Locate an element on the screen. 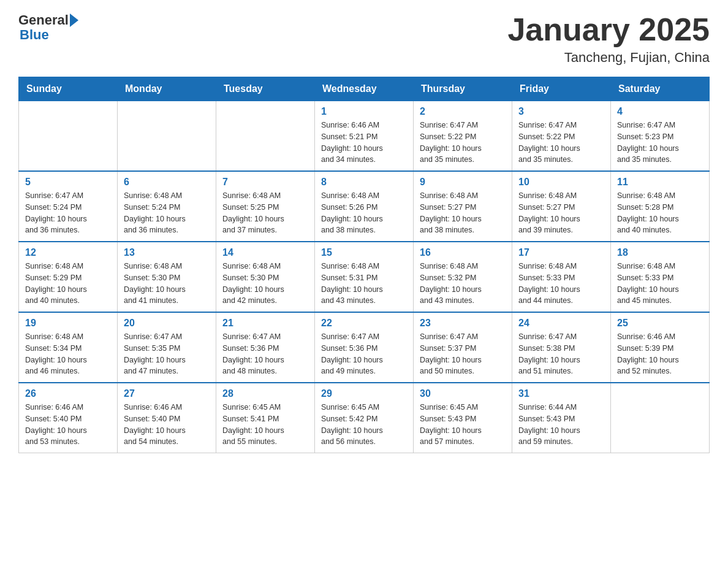  calendar-cell: 8Sunrise: 6:48 AM Sunset: 5:26 PM Daylig… is located at coordinates (364, 206).